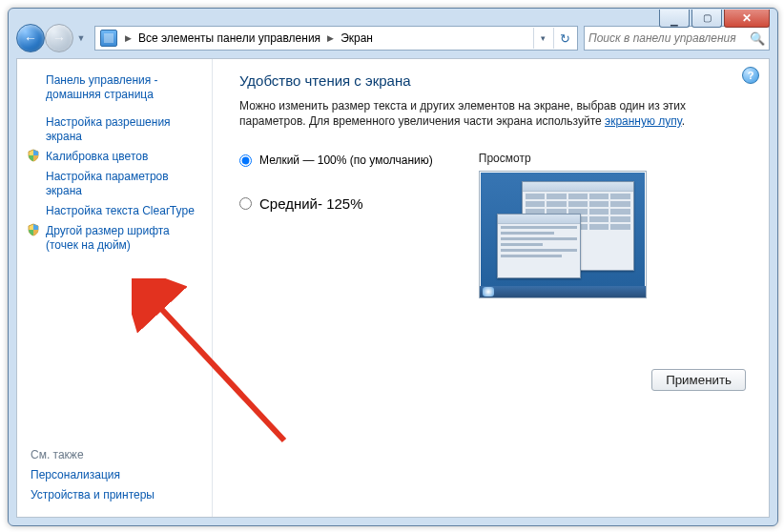 This screenshot has height=532, width=784. Describe the element at coordinates (674, 19) in the screenshot. I see `minimize-button: ▁` at that location.